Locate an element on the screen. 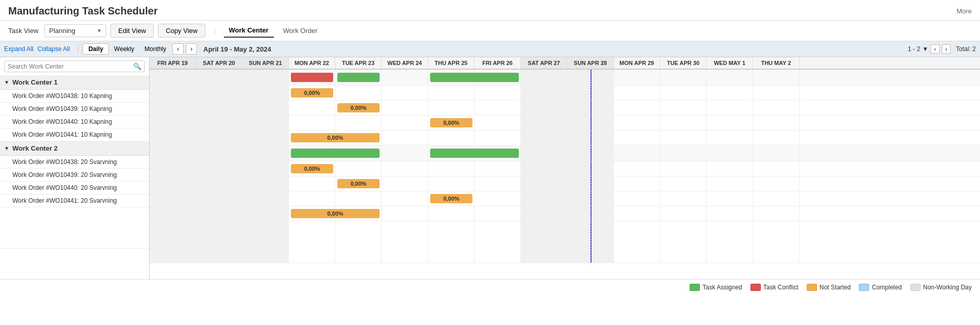 Image resolution: width=980 pixels, height=325 pixels. gantt-bar-red is located at coordinates (312, 77).